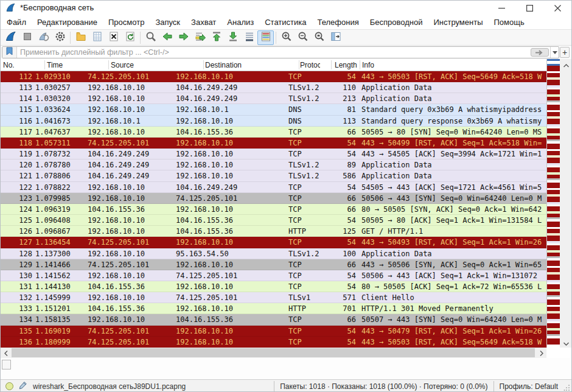 The width and height of the screenshot is (572, 392). What do you see at coordinates (130, 38) in the screenshot?
I see `reload-file-button` at bounding box center [130, 38].